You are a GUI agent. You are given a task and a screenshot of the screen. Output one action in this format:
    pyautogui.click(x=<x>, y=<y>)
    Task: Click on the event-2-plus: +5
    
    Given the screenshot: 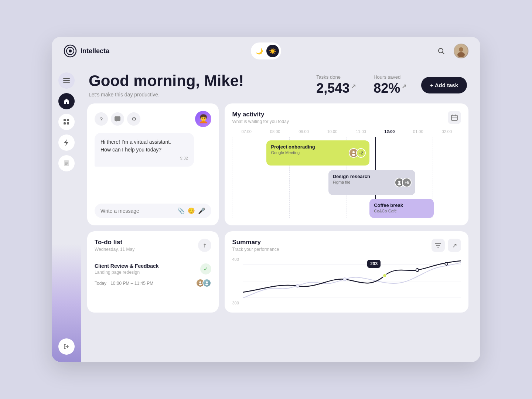 What is the action you would take?
    pyautogui.click(x=407, y=183)
    